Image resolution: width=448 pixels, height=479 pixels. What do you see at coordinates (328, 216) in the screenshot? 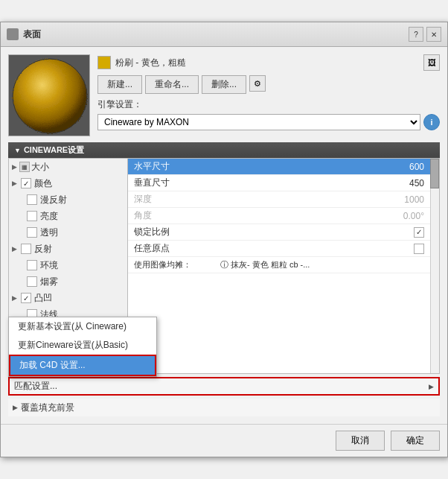
I see `prop-value-angle: 0.00°` at bounding box center [328, 216].